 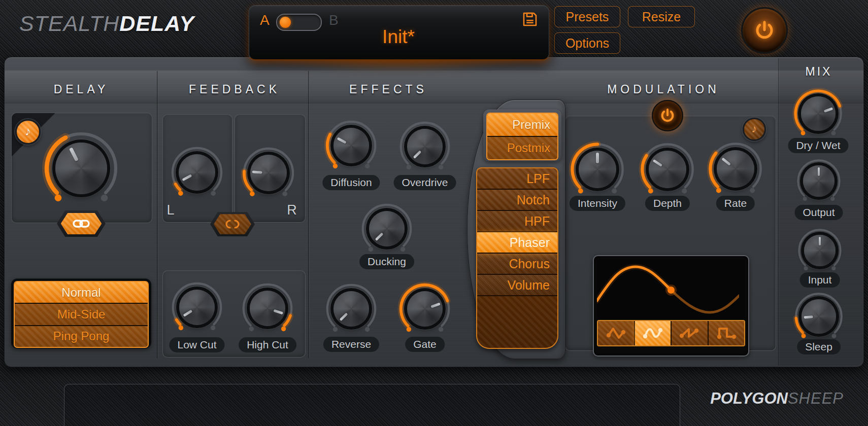 What do you see at coordinates (671, 289) in the screenshot?
I see `lfo-waveform-screen` at bounding box center [671, 289].